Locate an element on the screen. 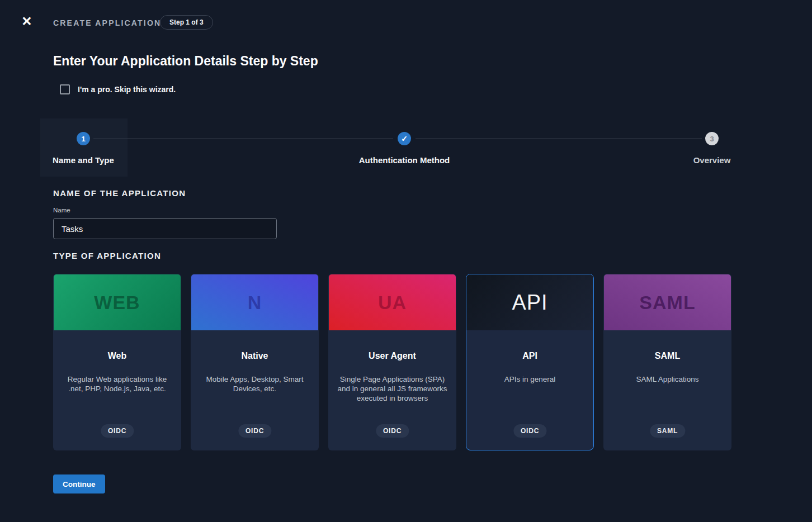 Image resolution: width=812 pixels, height=522 pixels. skip-wizard-label: I'm a pro. Skip this wizard. is located at coordinates (126, 89).